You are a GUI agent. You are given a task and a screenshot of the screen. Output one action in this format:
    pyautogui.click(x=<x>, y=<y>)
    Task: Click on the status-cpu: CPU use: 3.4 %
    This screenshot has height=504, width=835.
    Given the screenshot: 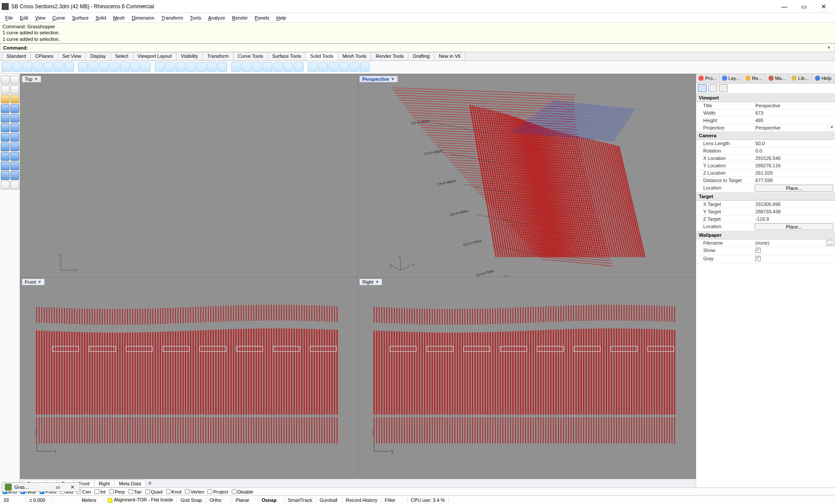 What is the action you would take?
    pyautogui.click(x=428, y=500)
    